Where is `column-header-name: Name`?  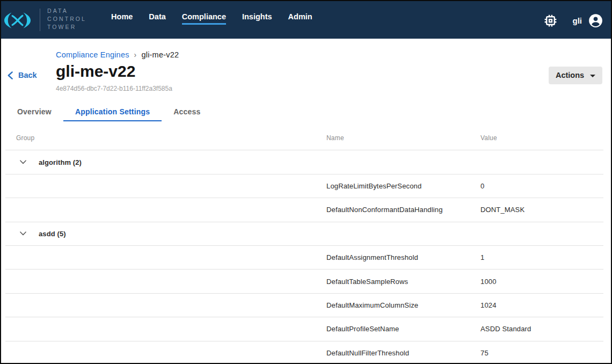 column-header-name: Name is located at coordinates (393, 138).